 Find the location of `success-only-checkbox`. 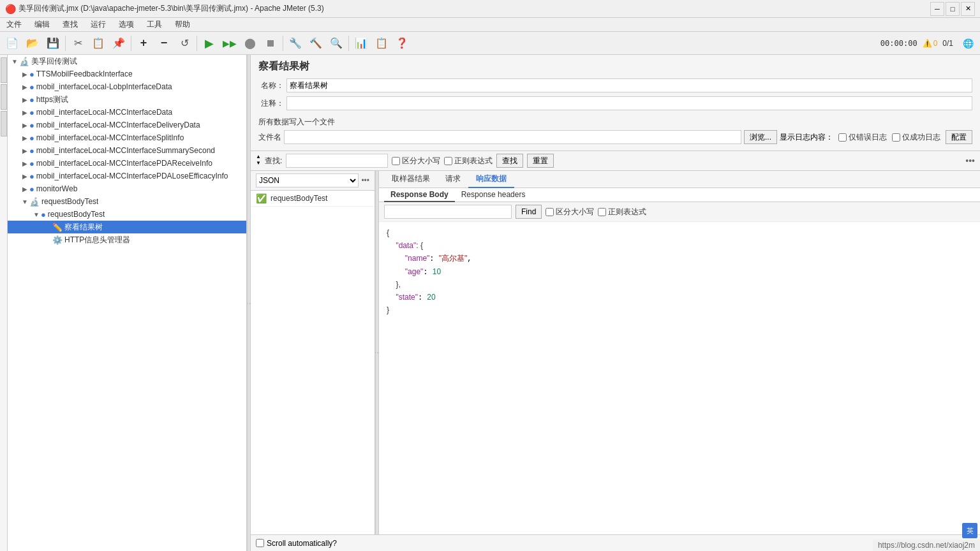

success-only-checkbox is located at coordinates (896, 138).